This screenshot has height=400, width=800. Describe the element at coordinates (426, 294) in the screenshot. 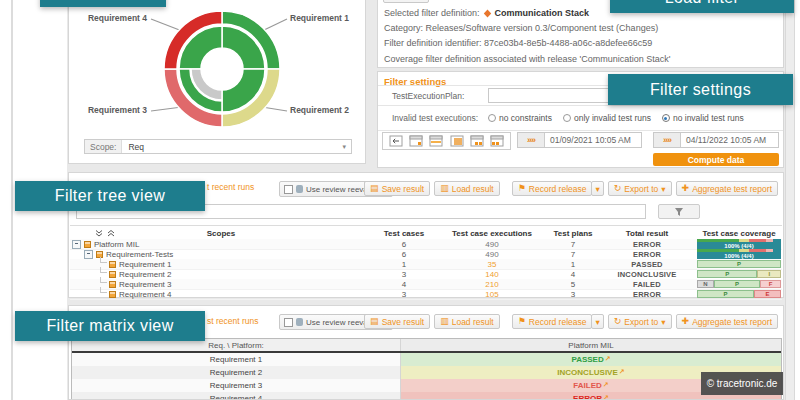

I see `tree-row-requirement-4: Requirement 4 3 105 3 ERROR PE` at that location.